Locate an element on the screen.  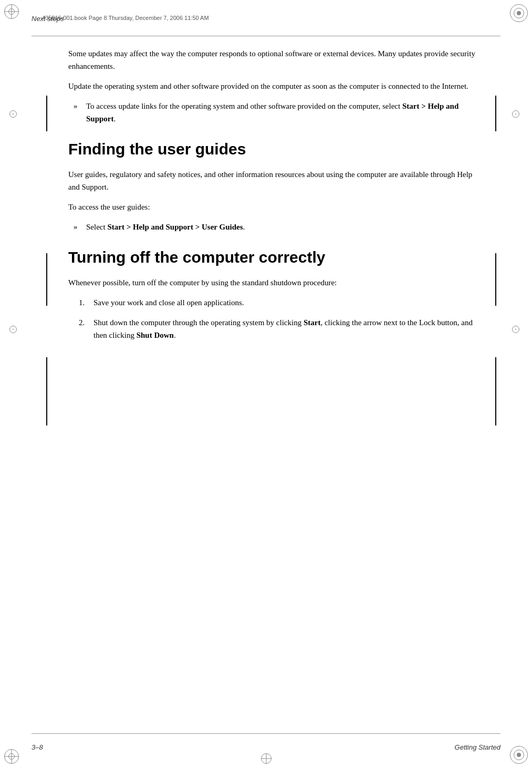
page-footer: 3–8 Getting Started is located at coordinates (266, 747).